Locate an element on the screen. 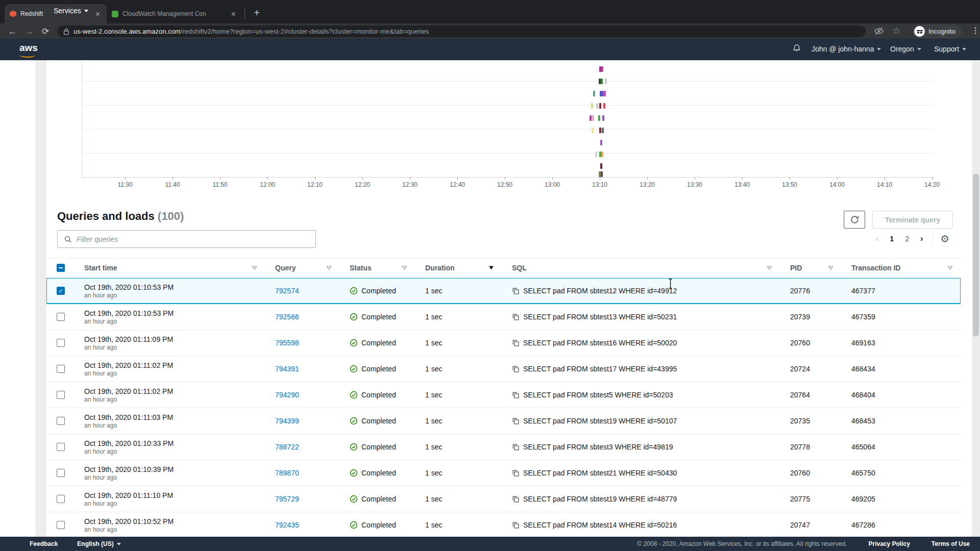 The width and height of the screenshot is (980, 551). account-menu: John @ john-hanna is located at coordinates (846, 49).